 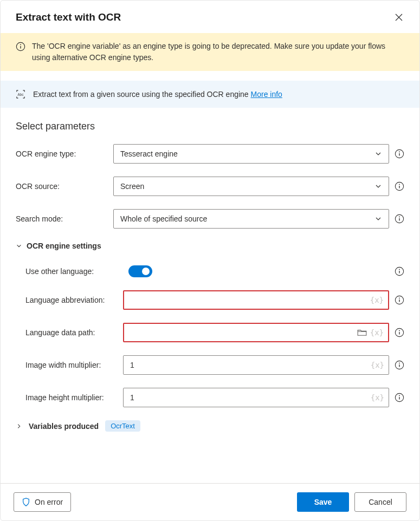 I want to click on help-width-mult, so click(x=399, y=365).